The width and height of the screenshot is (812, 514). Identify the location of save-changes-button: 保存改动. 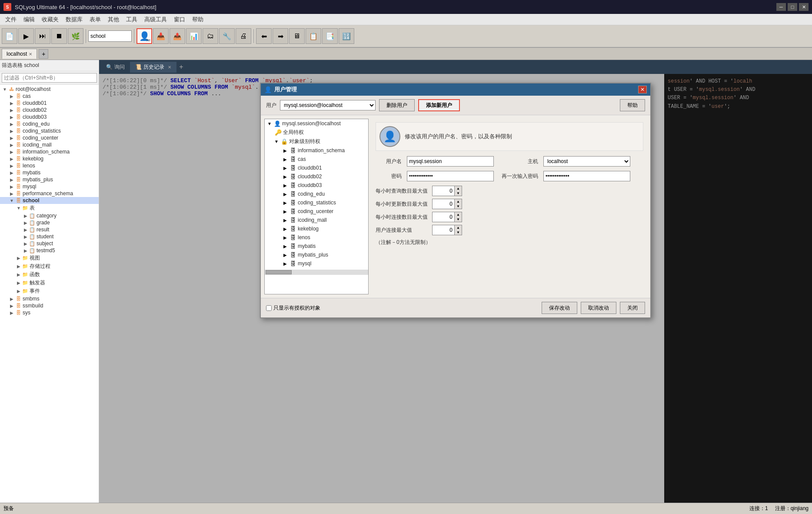
(559, 308).